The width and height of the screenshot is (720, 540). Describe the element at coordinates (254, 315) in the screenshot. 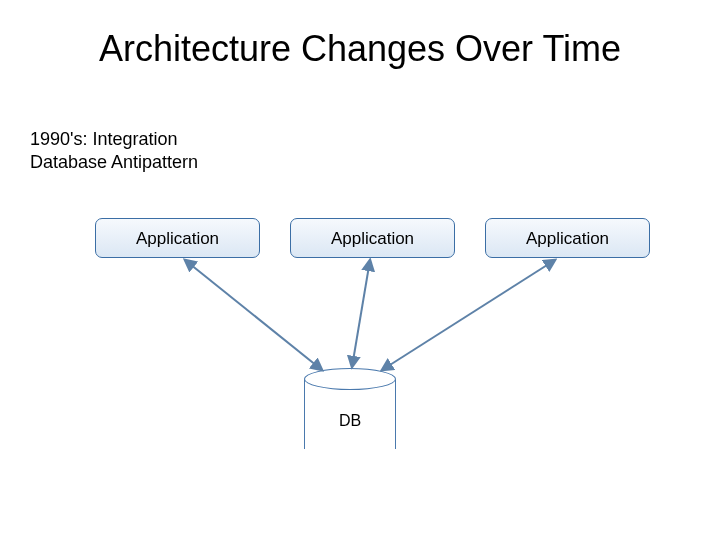

I see `arrow-app1-db` at that location.